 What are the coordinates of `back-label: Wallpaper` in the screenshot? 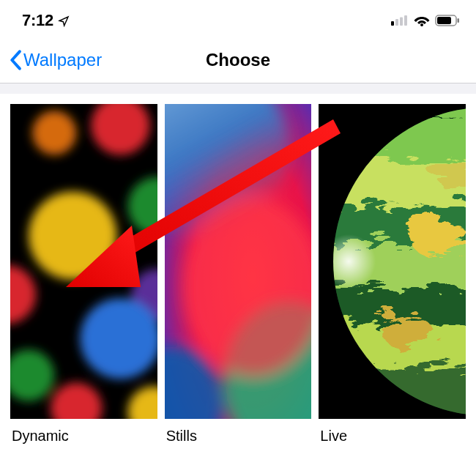 It's located at (63, 60).